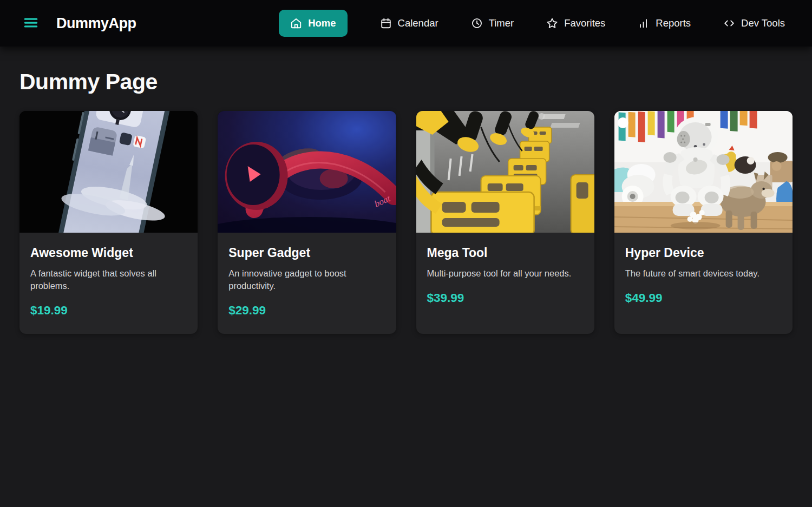 This screenshot has width=812, height=507. What do you see at coordinates (31, 24) in the screenshot?
I see `hamburger-icon` at bounding box center [31, 24].